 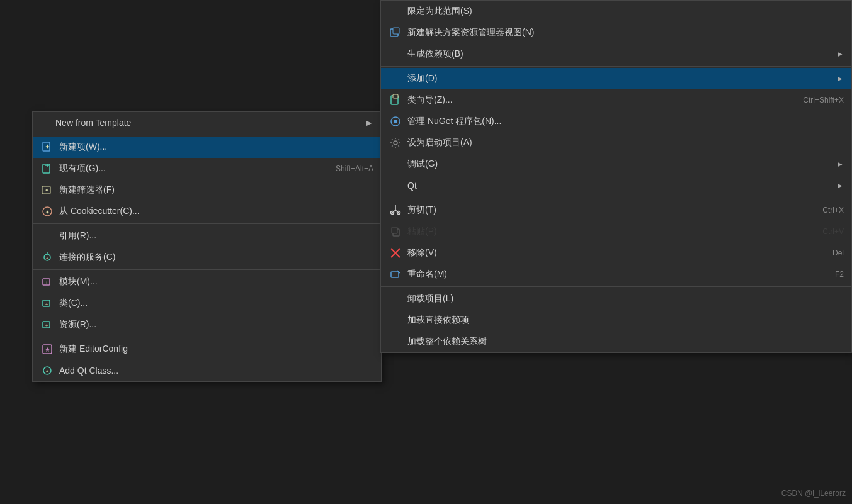 What do you see at coordinates (622, 186) in the screenshot?
I see `qt-label: Qt` at bounding box center [622, 186].